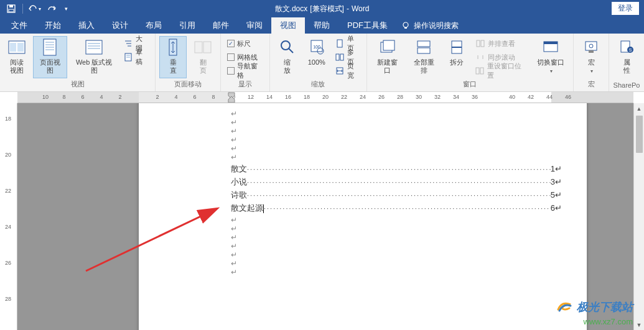 The width and height of the screenshot is (644, 330). I want to click on vertical-scrollbar: ▲ ▼, so click(638, 216).